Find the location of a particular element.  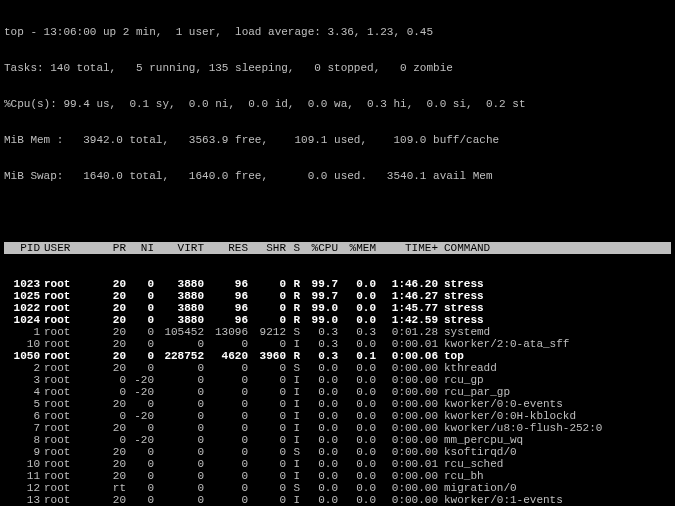

cell-cmd: systemd is located at coordinates (554, 332).